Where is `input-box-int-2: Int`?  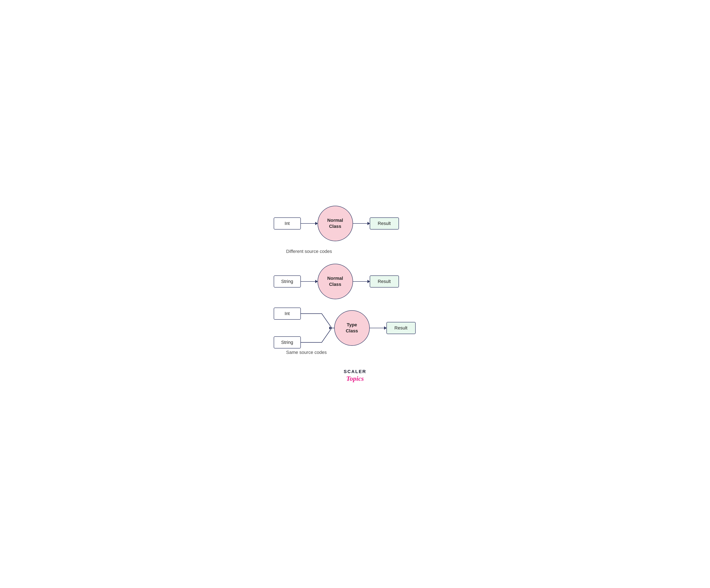 input-box-int-2: Int is located at coordinates (287, 314).